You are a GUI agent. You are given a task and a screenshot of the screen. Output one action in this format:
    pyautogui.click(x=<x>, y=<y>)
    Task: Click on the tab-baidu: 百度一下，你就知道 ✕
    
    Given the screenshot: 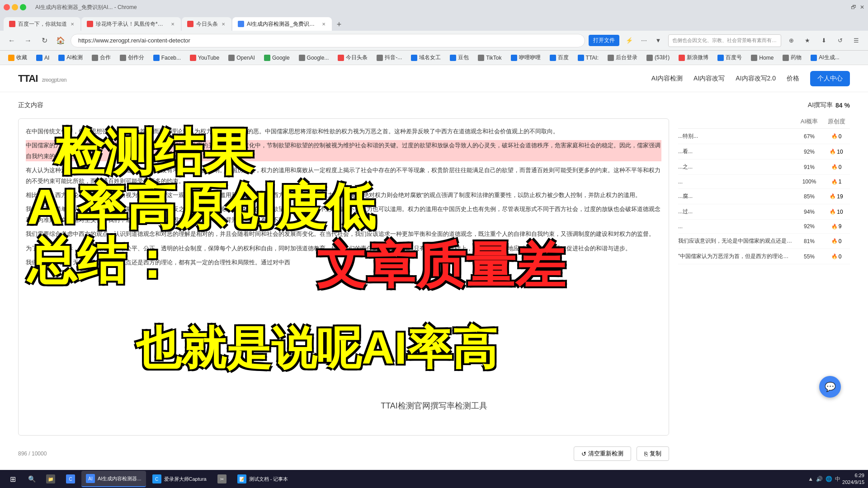 What is the action you would take?
    pyautogui.click(x=42, y=24)
    